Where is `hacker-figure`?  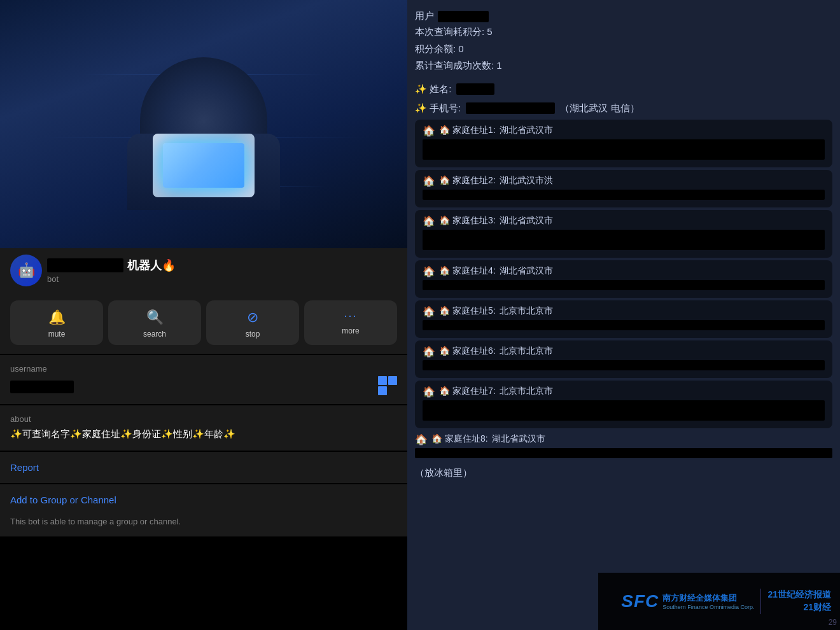
hacker-figure is located at coordinates (204, 134).